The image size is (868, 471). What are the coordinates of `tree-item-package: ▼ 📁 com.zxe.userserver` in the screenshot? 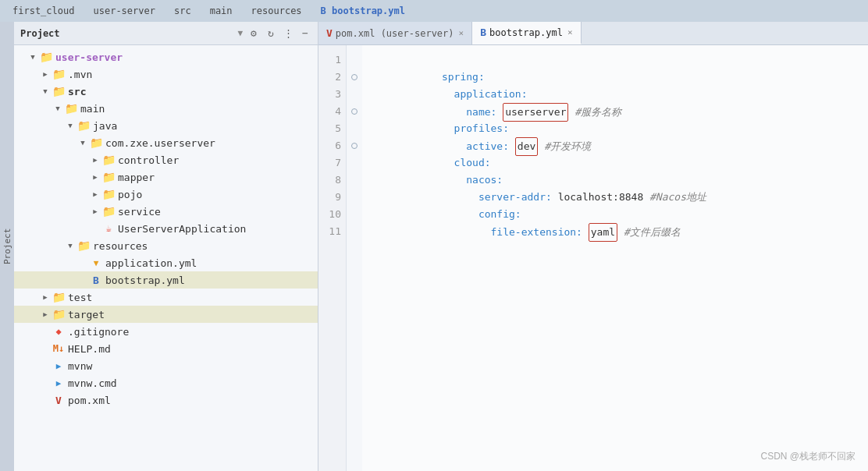 It's located at (165, 143).